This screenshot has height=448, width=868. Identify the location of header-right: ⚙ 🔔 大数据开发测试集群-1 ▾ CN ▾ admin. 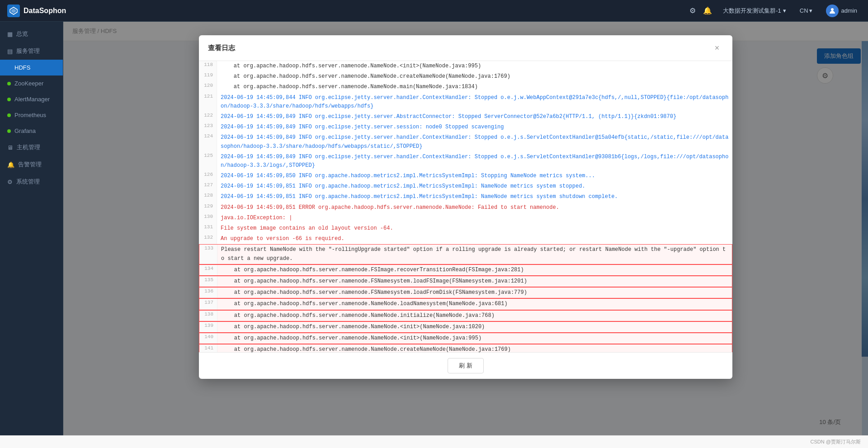
(775, 11).